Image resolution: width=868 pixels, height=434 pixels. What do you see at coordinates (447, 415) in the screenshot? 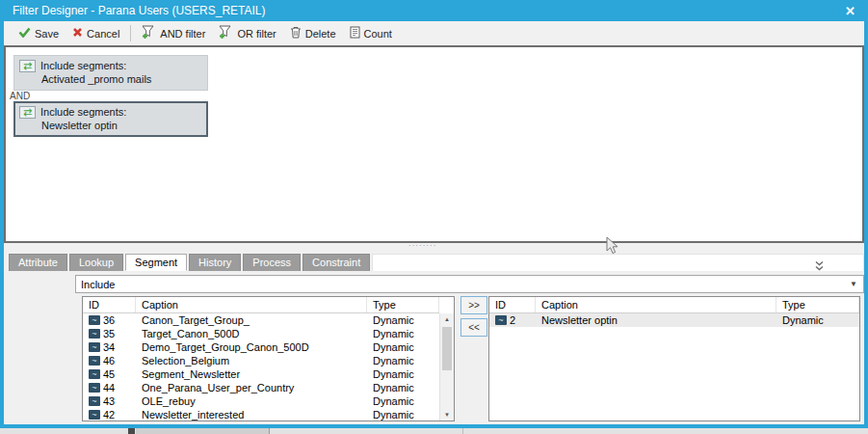
I see `scroll-down-icon: ▼` at bounding box center [447, 415].